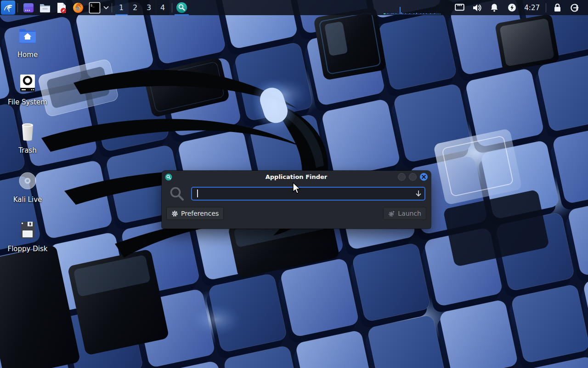 The image size is (588, 368). I want to click on desktop-icon-file-system: File System, so click(28, 89).